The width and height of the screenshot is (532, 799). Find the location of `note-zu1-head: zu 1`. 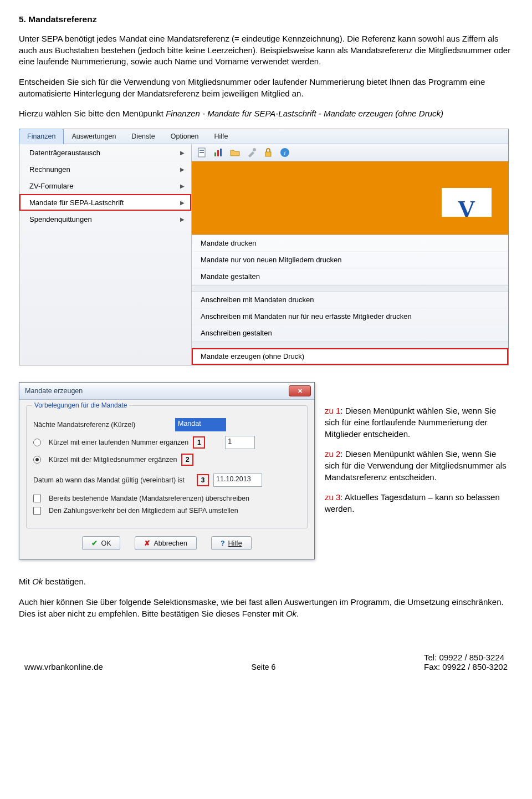

note-zu1-head: zu 1 is located at coordinates (332, 410).